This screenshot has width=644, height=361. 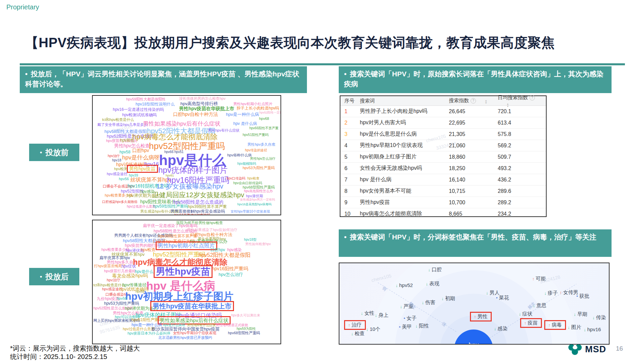 What do you see at coordinates (473, 180) in the screenshot?
I see `search-index-cell: 16,140` at bounding box center [473, 180].